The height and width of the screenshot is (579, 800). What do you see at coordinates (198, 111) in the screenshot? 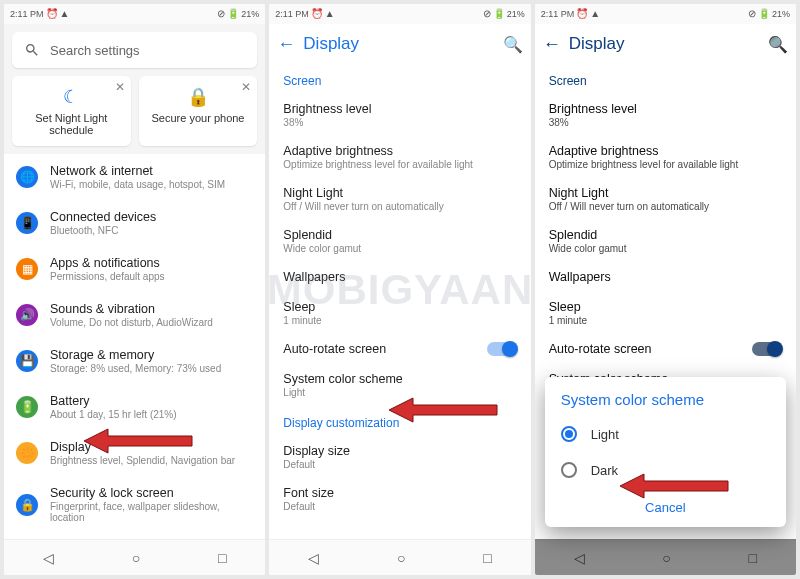
I see `card-secure-phone: ✕ 🔒 Secure your phone` at bounding box center [198, 111].